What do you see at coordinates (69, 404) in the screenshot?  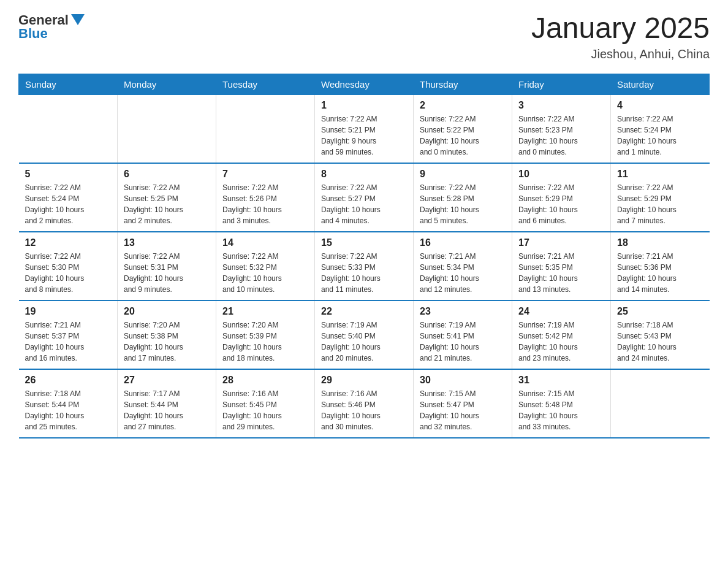 I see `calendar-cell: 26Sunrise: 7:18 AMSunset: 5:44 PMDayligh…` at bounding box center [69, 404].